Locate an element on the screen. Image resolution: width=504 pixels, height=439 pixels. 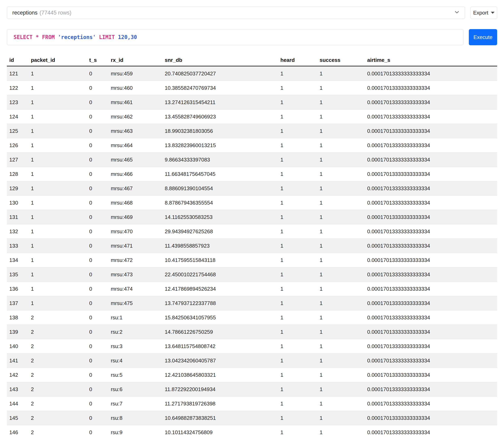
table-cell: 136 is located at coordinates (18, 289).